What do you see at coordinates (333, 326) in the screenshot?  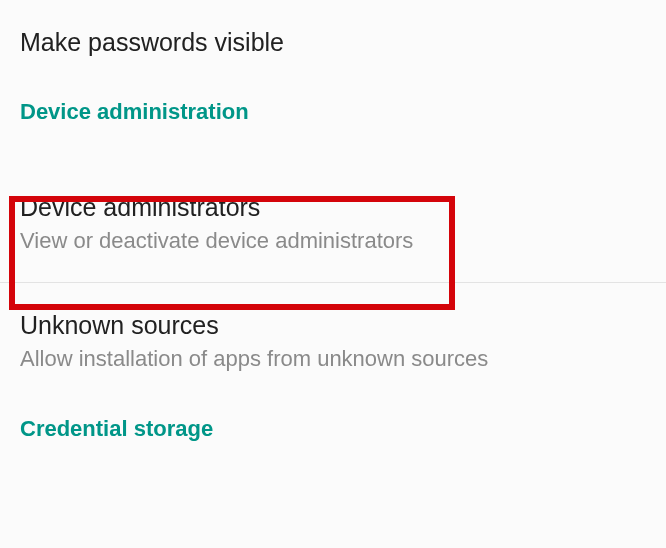 I see `setting-title: Unknown sources` at bounding box center [333, 326].